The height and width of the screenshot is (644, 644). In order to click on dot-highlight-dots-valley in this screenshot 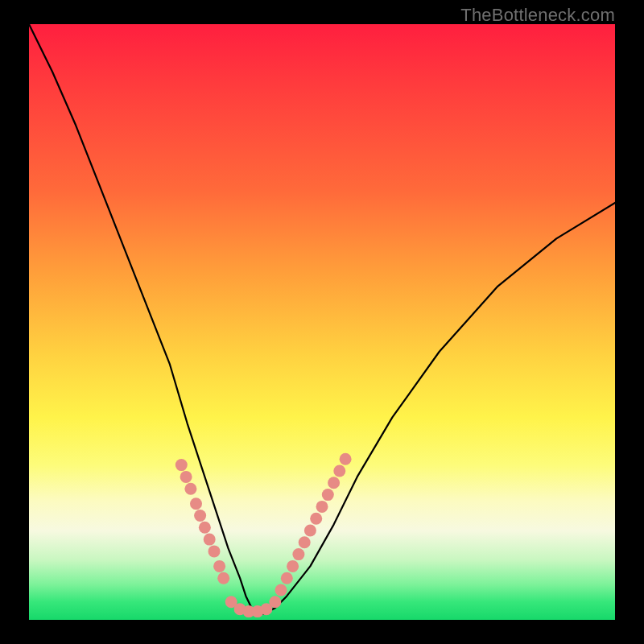, I will do `click(275, 602)`.